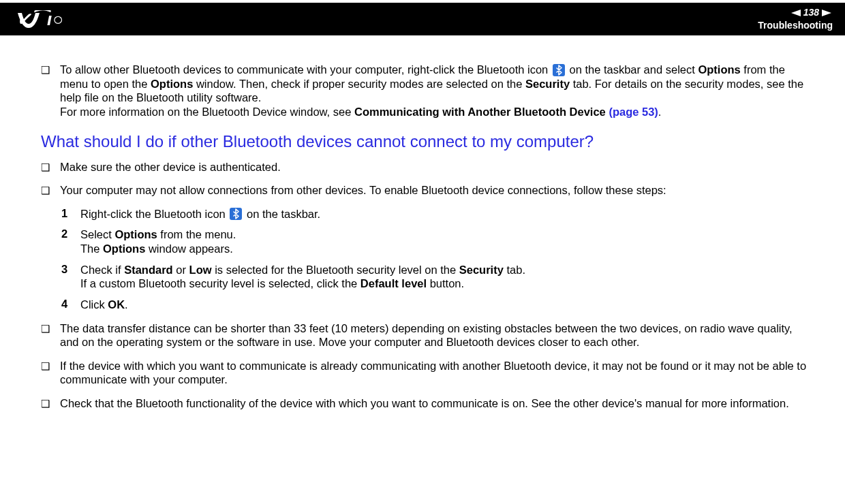 Image resolution: width=845 pixels, height=504 pixels. What do you see at coordinates (426, 191) in the screenshot?
I see `bullet-item: ❑ Your computer may not allow connection…` at bounding box center [426, 191].